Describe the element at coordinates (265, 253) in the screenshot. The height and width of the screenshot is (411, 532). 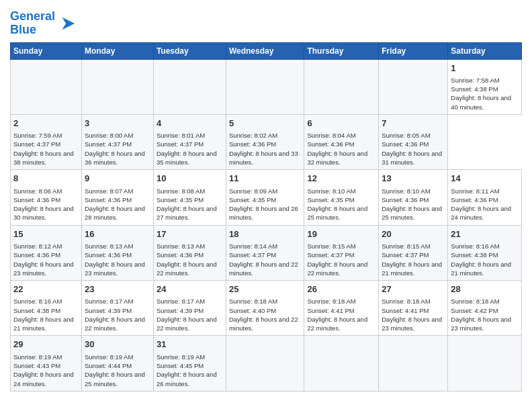
I see `day-cell: 18Sunrise: 8:14 AMSunset: 4:37 PMDayligh…` at that location.